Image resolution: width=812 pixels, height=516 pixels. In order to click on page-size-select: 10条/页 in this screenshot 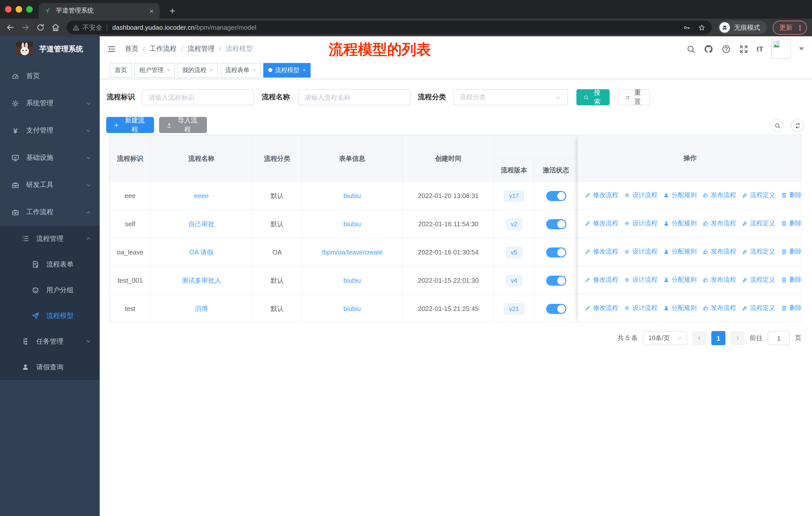, I will do `click(665, 338)`.